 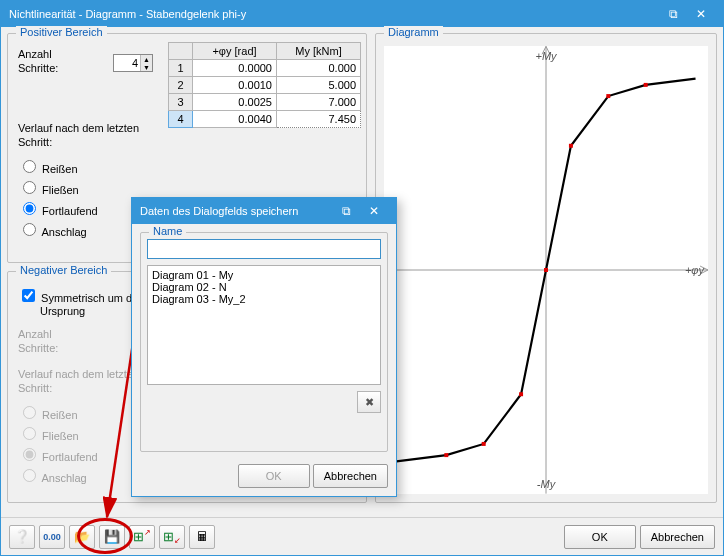 What do you see at coordinates (58, 412) in the screenshot?
I see `radio-reissen-neg: Reißen` at bounding box center [58, 412].